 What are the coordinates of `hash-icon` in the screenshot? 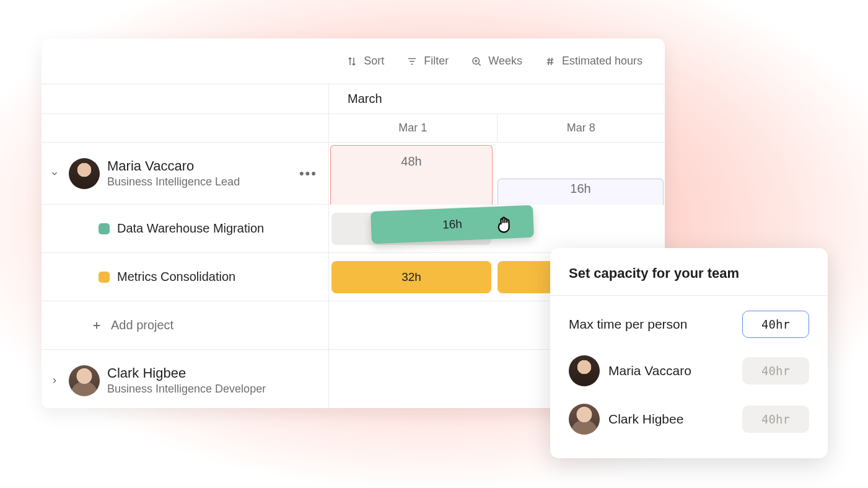 It's located at (550, 61).